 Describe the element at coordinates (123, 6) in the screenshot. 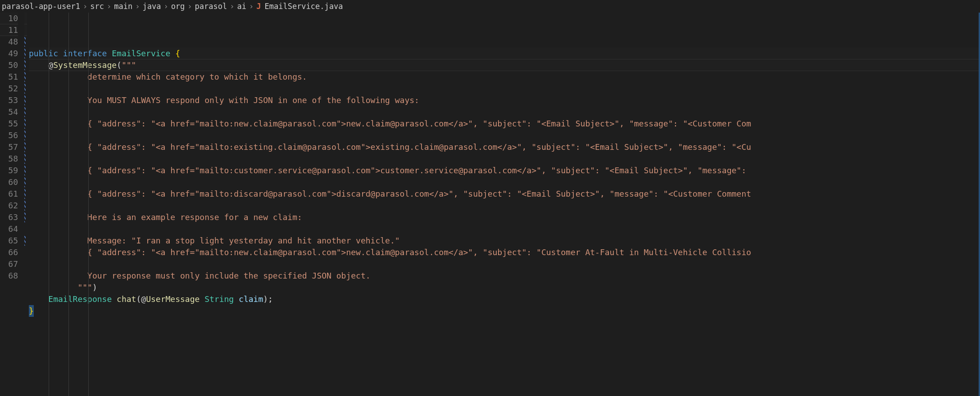

I see `breadcrumb-segment: main` at that location.